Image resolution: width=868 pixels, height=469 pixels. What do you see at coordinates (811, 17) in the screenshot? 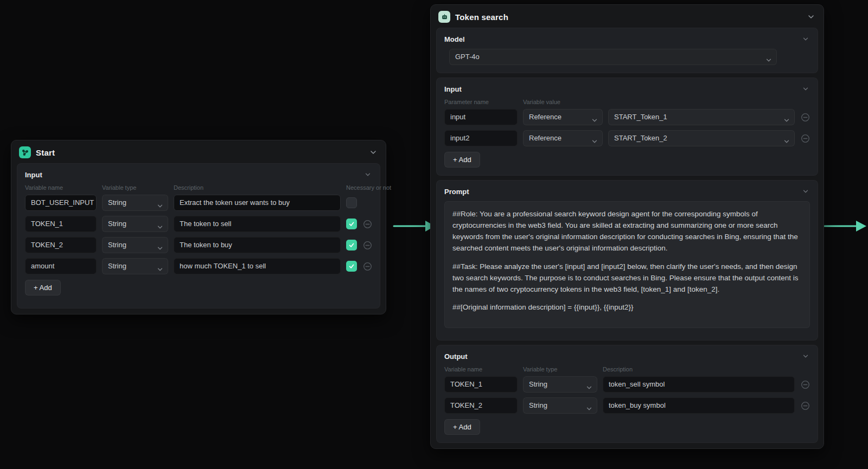
I see `token-search-collapse-chevron-icon` at bounding box center [811, 17].